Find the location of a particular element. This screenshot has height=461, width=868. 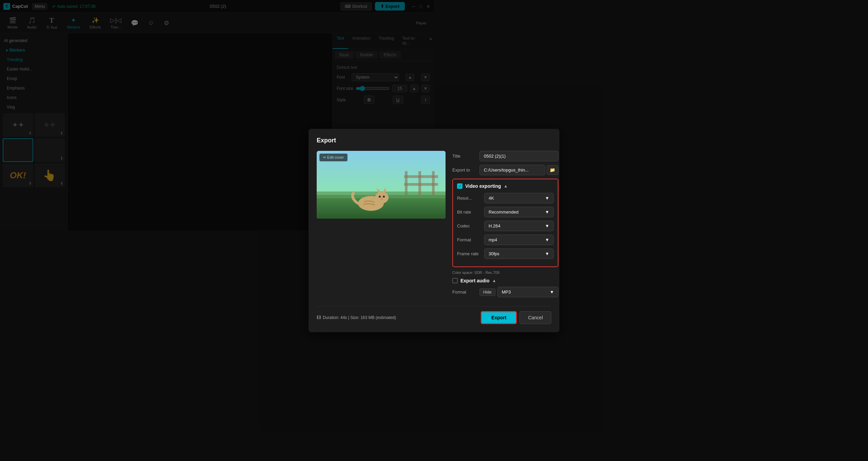

preview-image: ✏ Edit cover is located at coordinates (375, 185).